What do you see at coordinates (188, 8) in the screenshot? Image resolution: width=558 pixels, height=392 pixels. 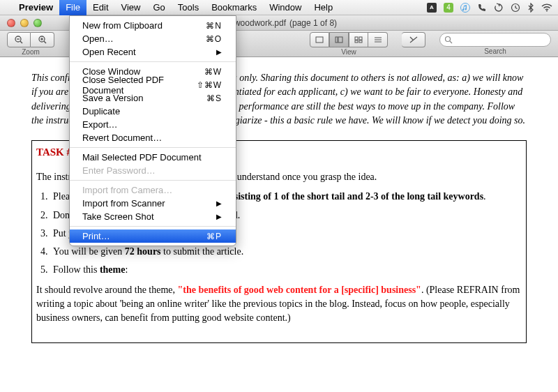 I see `menu-tools: Tools` at bounding box center [188, 8].